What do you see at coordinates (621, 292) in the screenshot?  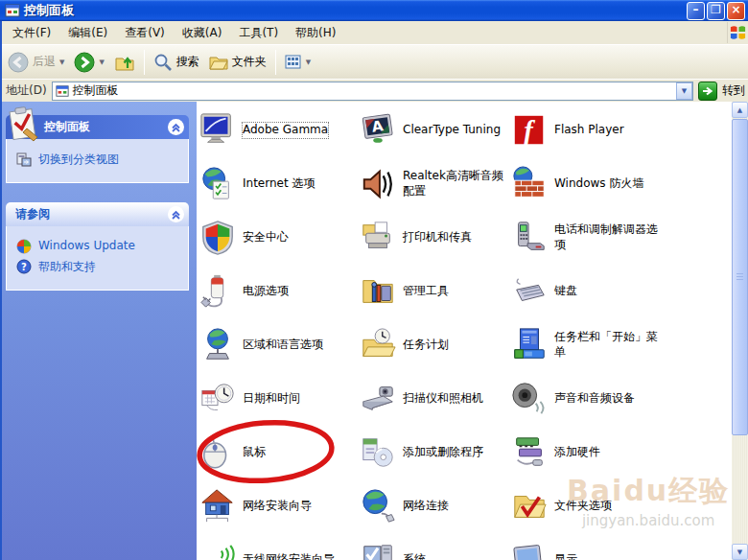 I see `control-panel-item: 键盘` at bounding box center [621, 292].